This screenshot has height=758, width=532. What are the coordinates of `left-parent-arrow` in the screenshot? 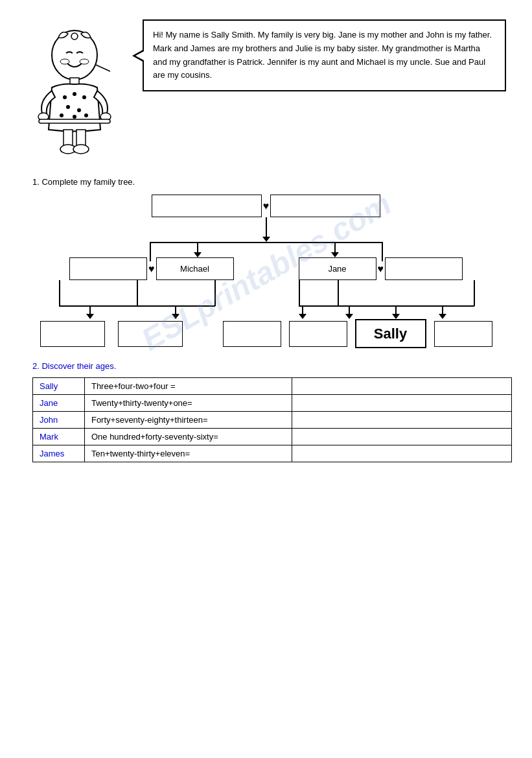 It's located at (198, 250).